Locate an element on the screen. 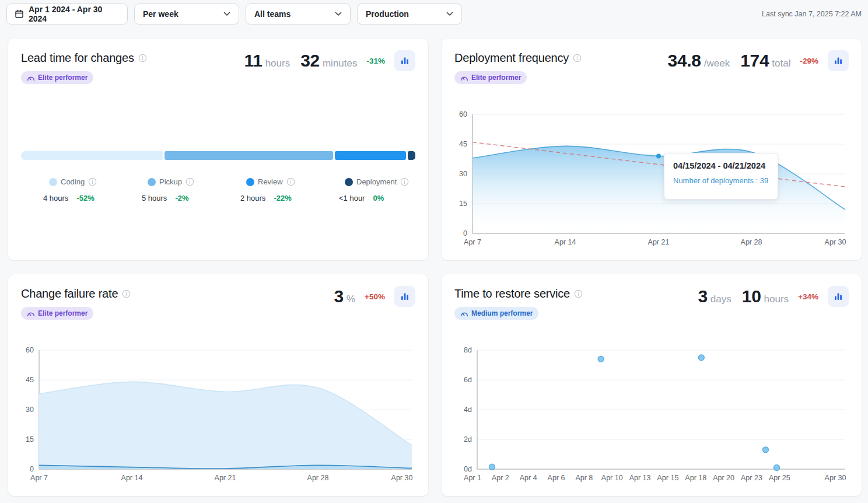 The image size is (868, 503). stage-change: 0% is located at coordinates (378, 198).